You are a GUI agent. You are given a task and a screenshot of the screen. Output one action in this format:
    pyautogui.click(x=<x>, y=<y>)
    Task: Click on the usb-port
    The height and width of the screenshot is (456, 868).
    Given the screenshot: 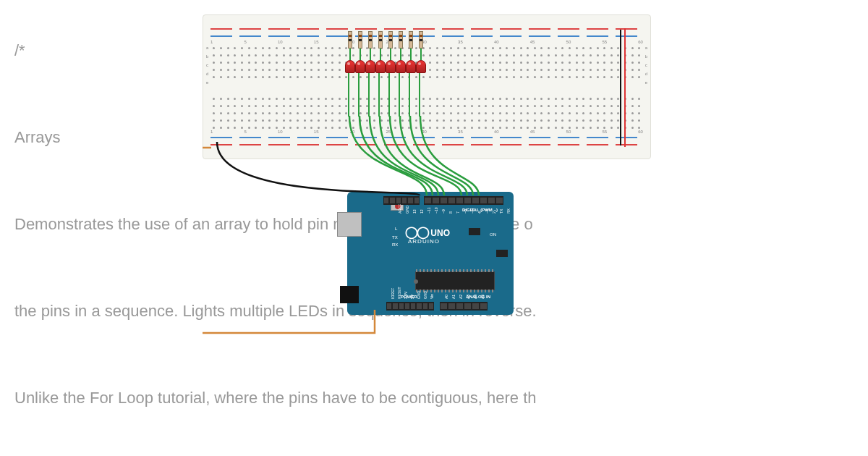 What is the action you would take?
    pyautogui.click(x=349, y=224)
    